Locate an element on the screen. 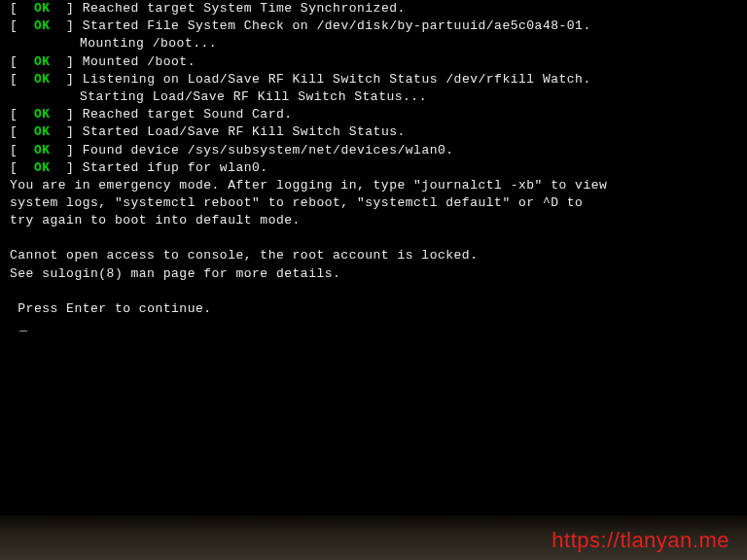 The image size is (747, 560). watermark-url: https://tlanyan.me is located at coordinates (640, 541).